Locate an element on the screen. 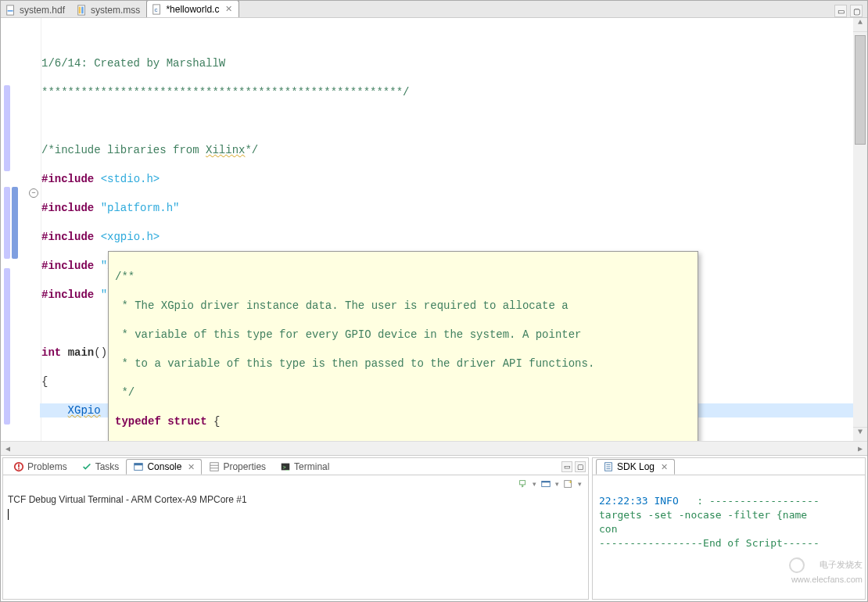 The width and height of the screenshot is (868, 602). svg-text: c is located at coordinates (156, 9).